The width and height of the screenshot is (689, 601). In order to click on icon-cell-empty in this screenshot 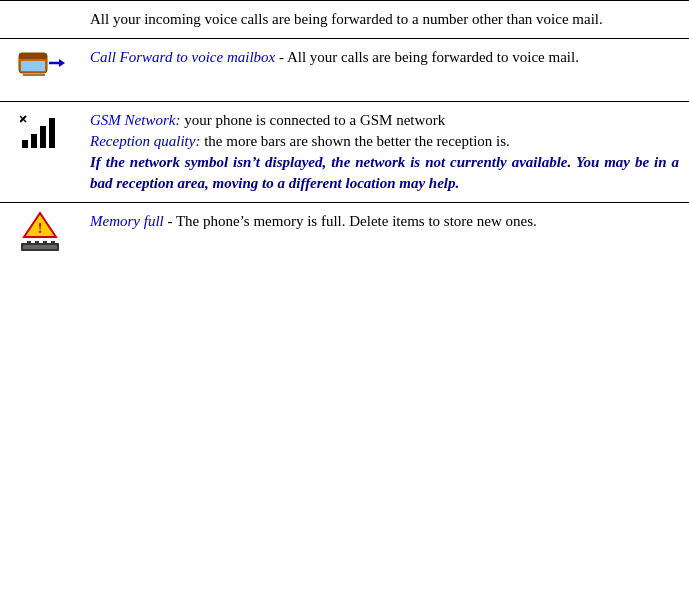, I will do `click(40, 20)`.